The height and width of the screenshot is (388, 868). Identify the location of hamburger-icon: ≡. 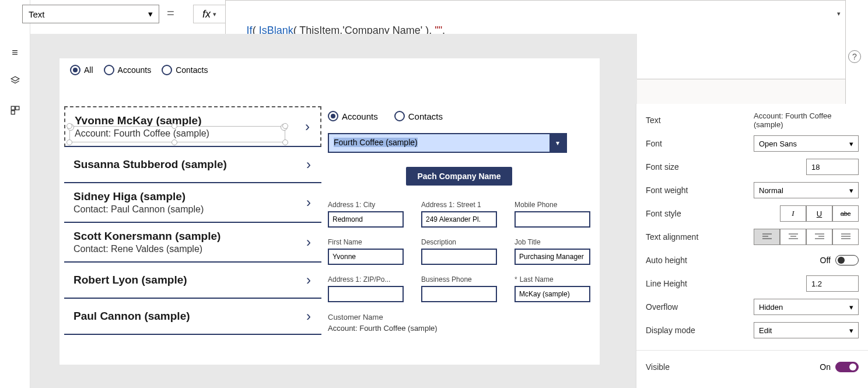
(15, 53).